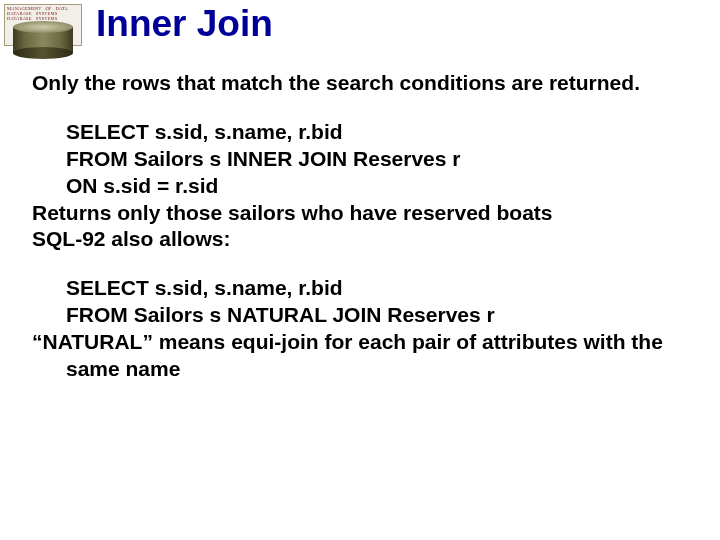 The image size is (720, 540). I want to click on slide-title: Inner Join, so click(184, 24).